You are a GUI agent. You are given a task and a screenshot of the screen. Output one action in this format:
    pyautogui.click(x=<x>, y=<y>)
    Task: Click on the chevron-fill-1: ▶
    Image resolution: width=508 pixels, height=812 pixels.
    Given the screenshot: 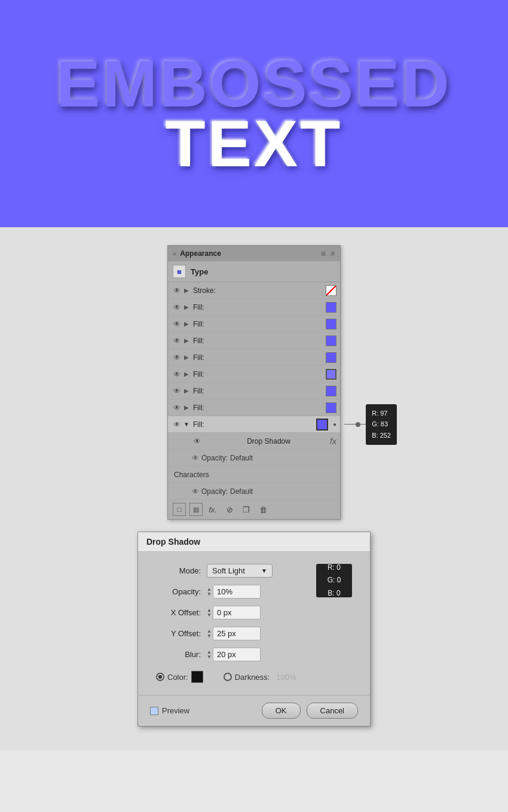 What is the action you would take?
    pyautogui.click(x=186, y=307)
    